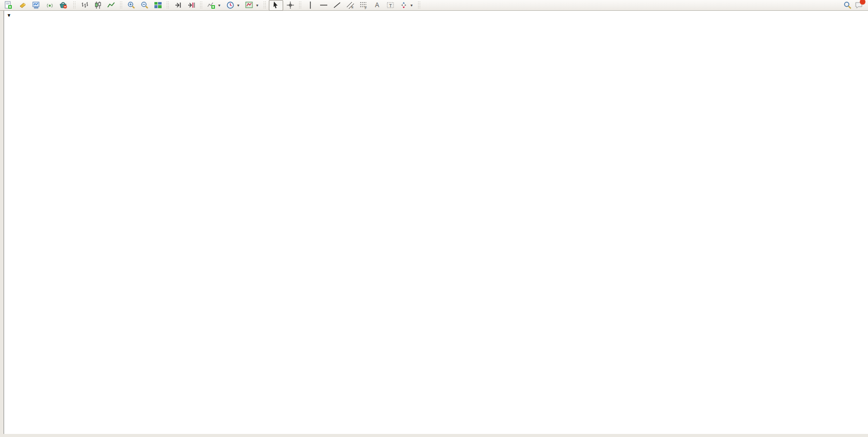 This screenshot has width=868, height=437. Describe the element at coordinates (158, 5) in the screenshot. I see `tile-windows-button` at that location.